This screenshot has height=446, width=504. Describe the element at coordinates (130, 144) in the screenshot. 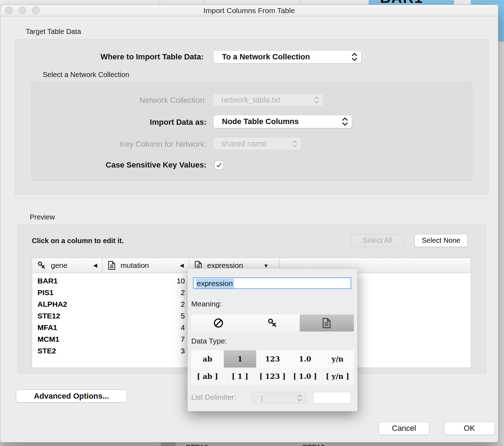

I see `key-column-label: Key Column for Network:` at that location.